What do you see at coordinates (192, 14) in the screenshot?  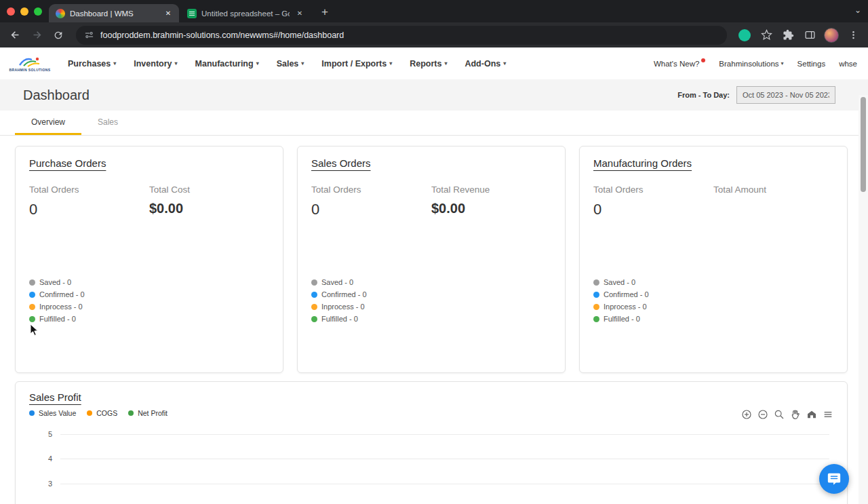 I see `sheets-favicon` at bounding box center [192, 14].